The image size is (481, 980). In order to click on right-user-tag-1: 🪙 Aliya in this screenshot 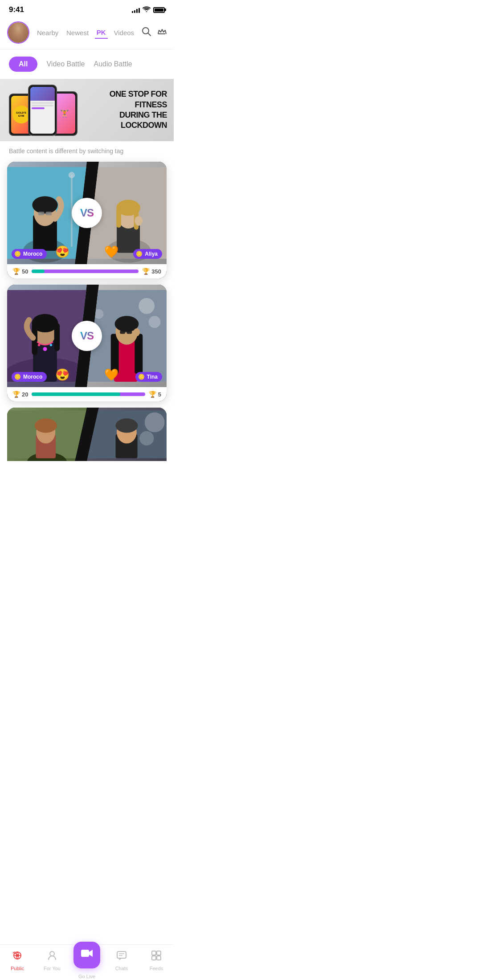, I will do `click(148, 254)`.